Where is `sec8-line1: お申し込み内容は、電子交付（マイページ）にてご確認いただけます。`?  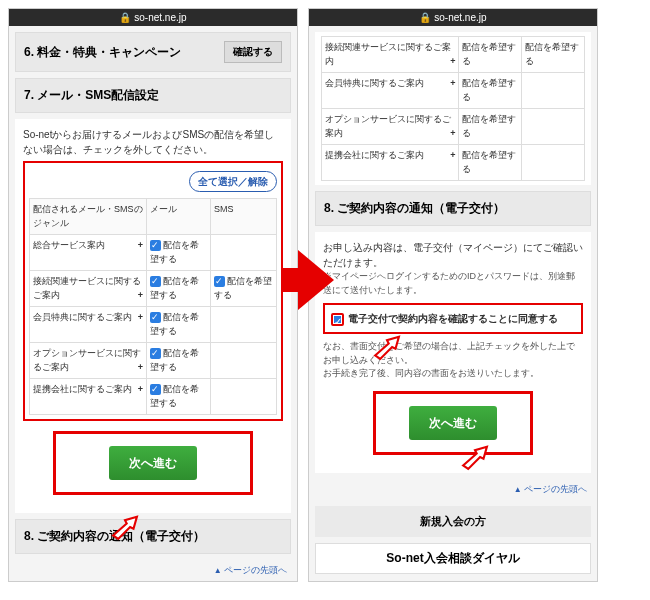
sec8-line1: お申し込み内容は、電子交付（マイページ）にてご確認いただけます。 is located at coordinates (453, 255).